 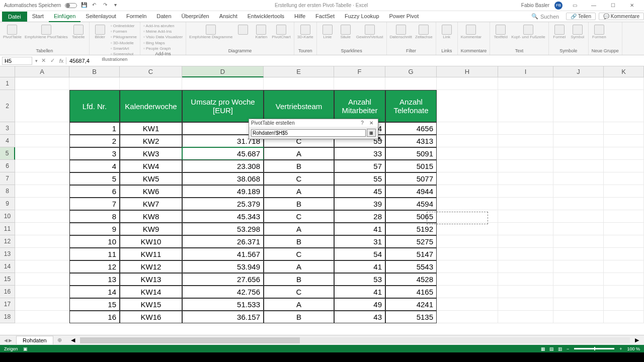 What do you see at coordinates (299, 166) in the screenshot?
I see `cell-E6: B` at bounding box center [299, 166].